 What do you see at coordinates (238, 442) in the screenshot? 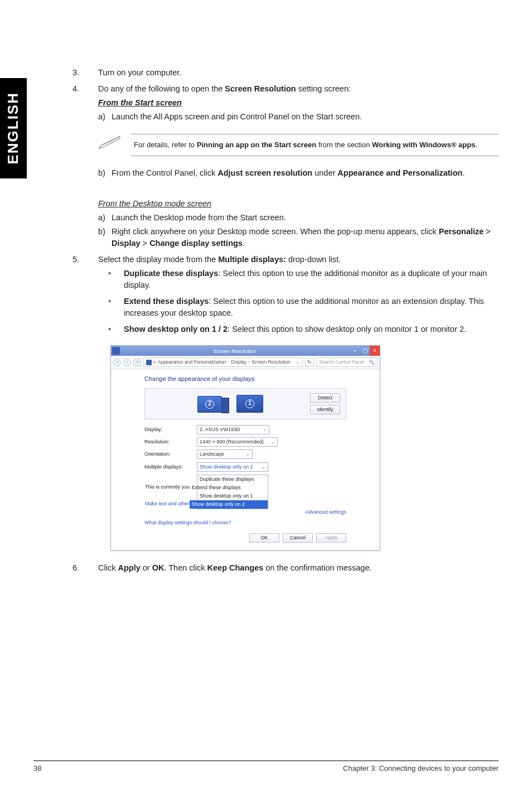
I see `resolution-select: 1440 × 900 (Recommended)⌄` at bounding box center [238, 442].